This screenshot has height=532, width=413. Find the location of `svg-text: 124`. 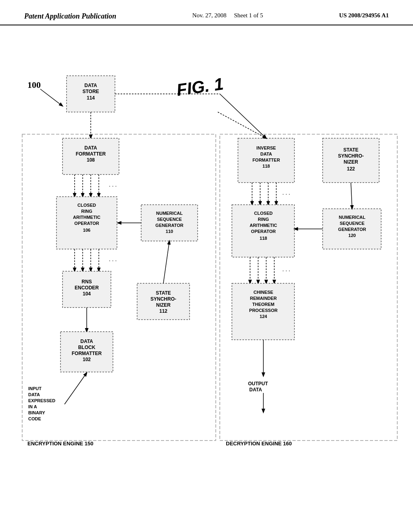

svg-text: 124 is located at coordinates (264, 316).